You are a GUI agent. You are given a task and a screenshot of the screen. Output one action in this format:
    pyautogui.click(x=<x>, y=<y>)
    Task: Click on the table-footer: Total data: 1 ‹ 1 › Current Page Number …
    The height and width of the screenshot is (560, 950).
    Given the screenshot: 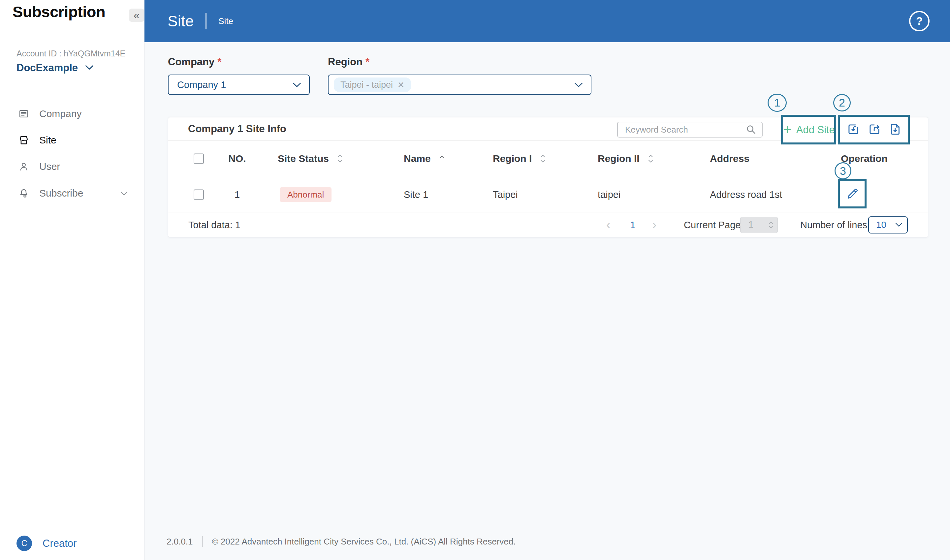 What is the action you would take?
    pyautogui.click(x=548, y=225)
    